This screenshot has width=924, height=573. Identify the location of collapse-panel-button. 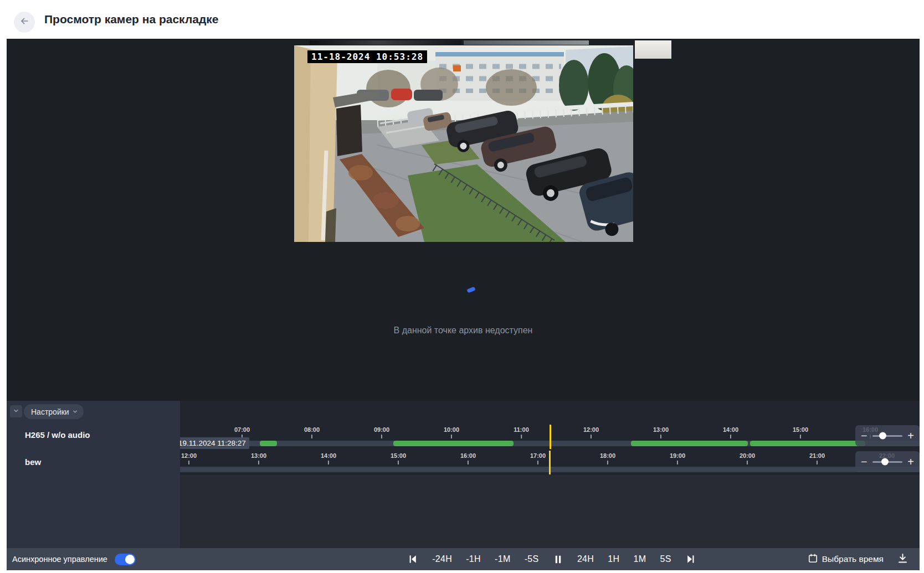
(16, 411).